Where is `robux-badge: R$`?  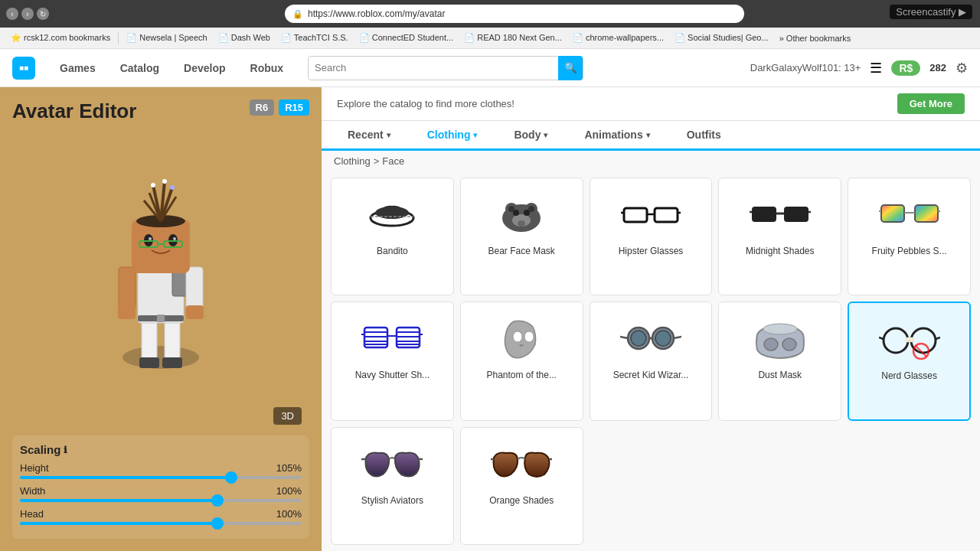
robux-badge: R$ is located at coordinates (906, 68).